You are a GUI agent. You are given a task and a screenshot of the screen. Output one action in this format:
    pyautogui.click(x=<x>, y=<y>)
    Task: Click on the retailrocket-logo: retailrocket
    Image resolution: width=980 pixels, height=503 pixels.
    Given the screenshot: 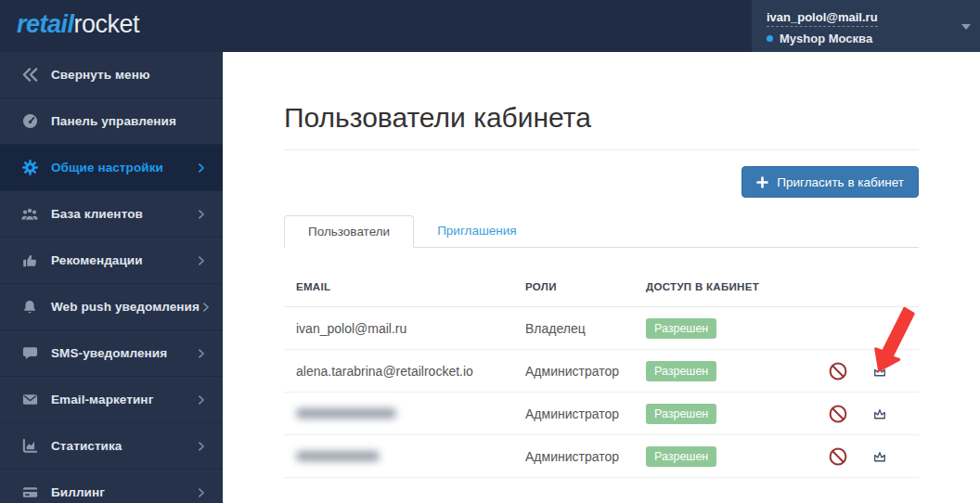 What is the action you would take?
    pyautogui.click(x=78, y=24)
    